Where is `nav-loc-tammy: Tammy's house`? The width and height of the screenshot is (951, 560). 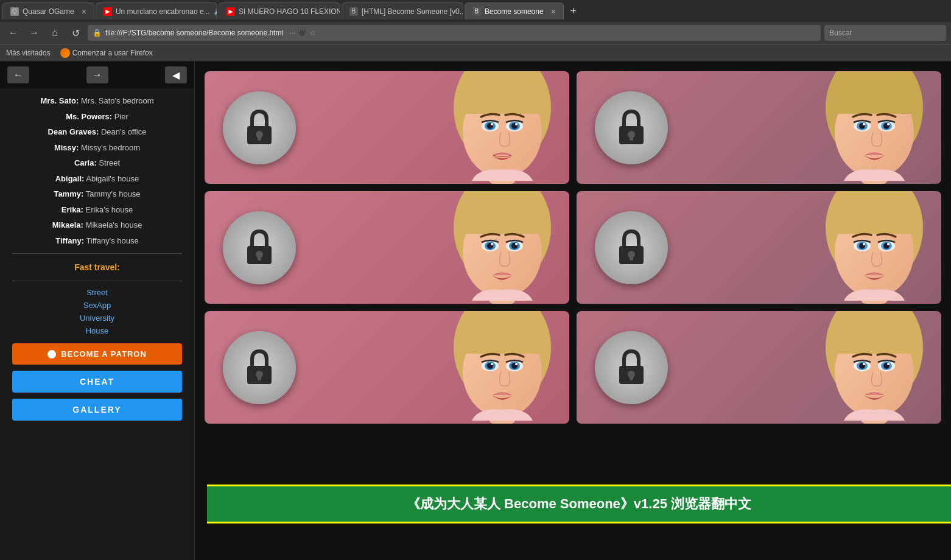
nav-loc-tammy: Tammy's house is located at coordinates (113, 194).